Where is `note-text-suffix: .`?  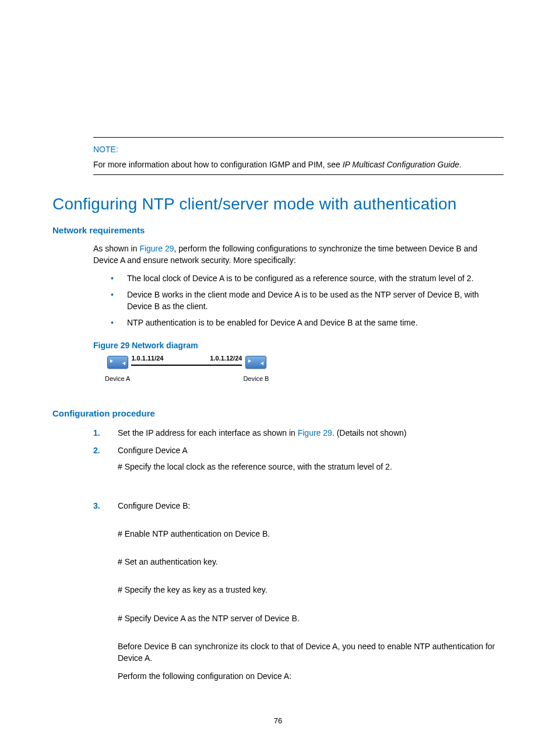
note-text-suffix: . is located at coordinates (460, 164).